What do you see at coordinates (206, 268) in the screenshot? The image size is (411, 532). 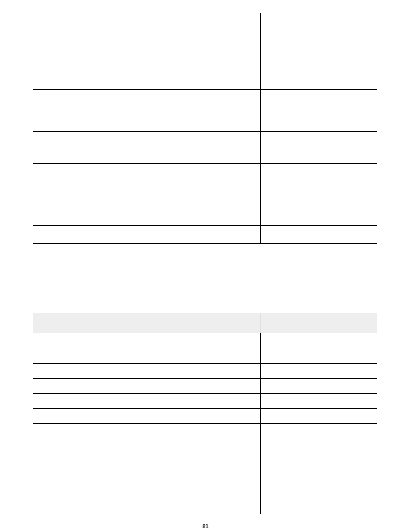 I see `section-separator` at bounding box center [206, 268].